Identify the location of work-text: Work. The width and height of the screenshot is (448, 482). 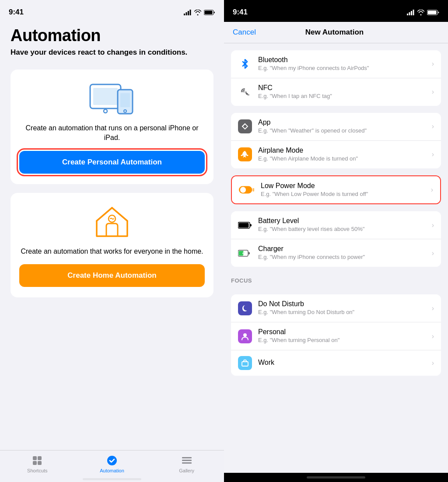
(343, 363).